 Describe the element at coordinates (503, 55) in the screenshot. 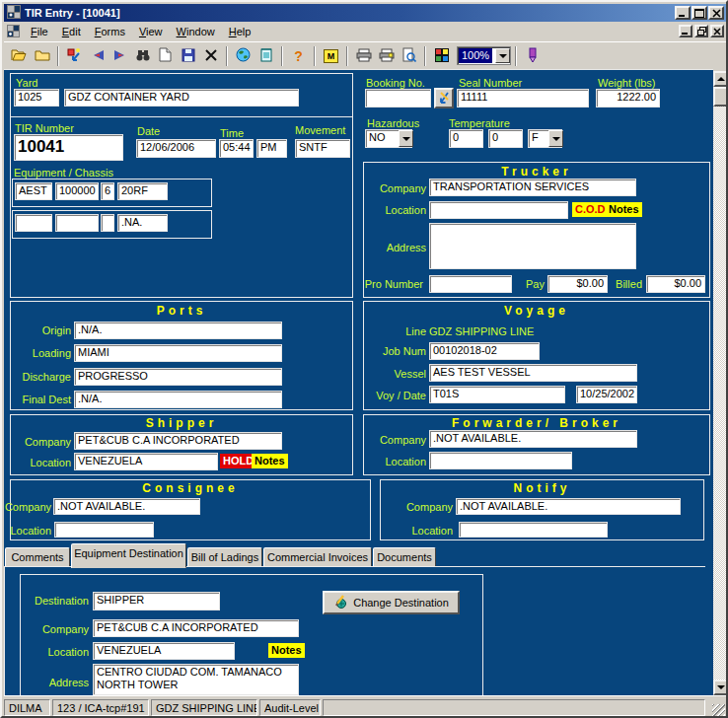

I see `zoom-dropdown-button` at that location.